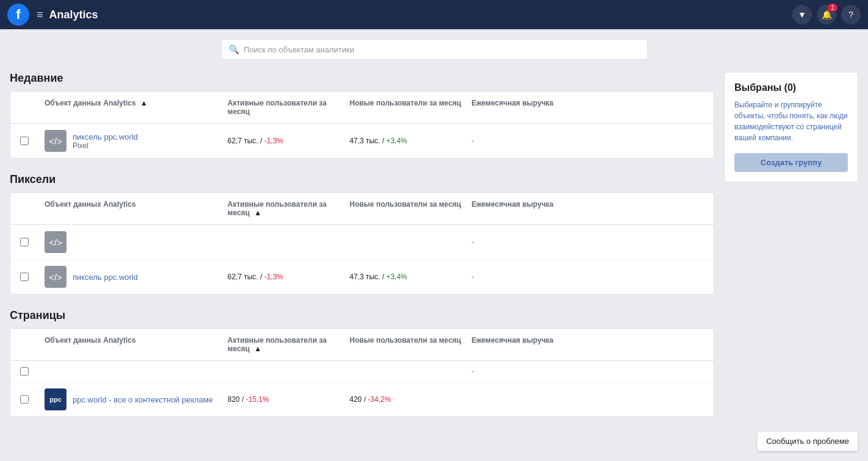 The image size is (868, 461). What do you see at coordinates (234, 49) in the screenshot?
I see `search-icon: 🔍` at bounding box center [234, 49].